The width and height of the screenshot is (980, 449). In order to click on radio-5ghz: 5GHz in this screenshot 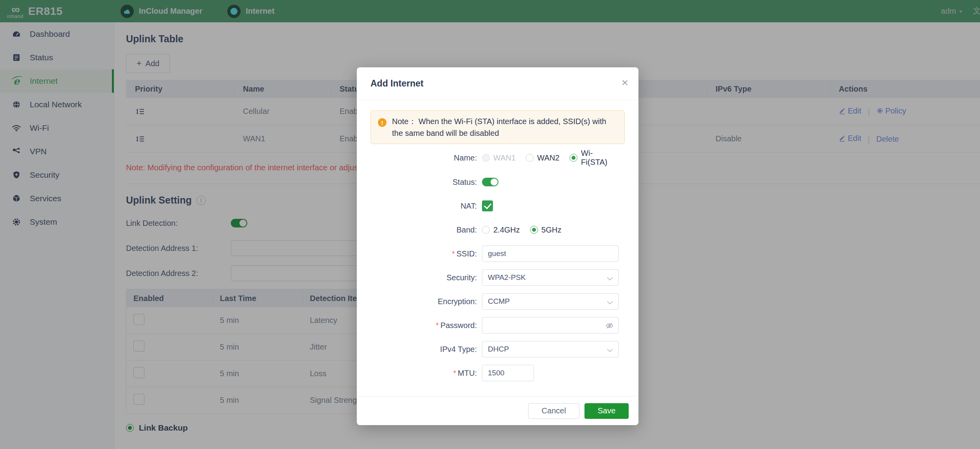, I will do `click(546, 230)`.